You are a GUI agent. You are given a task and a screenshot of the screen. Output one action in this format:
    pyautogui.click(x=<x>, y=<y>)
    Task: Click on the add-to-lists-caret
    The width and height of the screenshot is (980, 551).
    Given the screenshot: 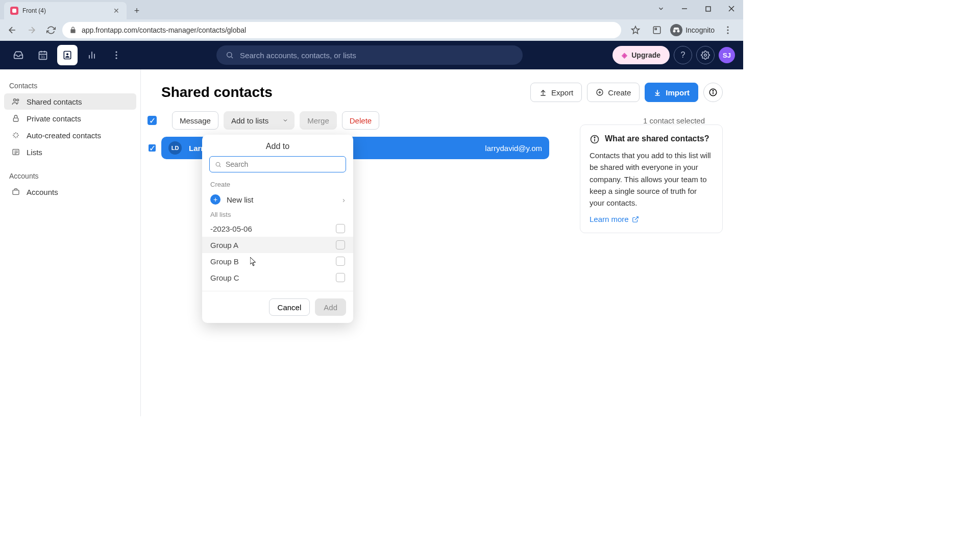 What is the action you would take?
    pyautogui.click(x=285, y=120)
    